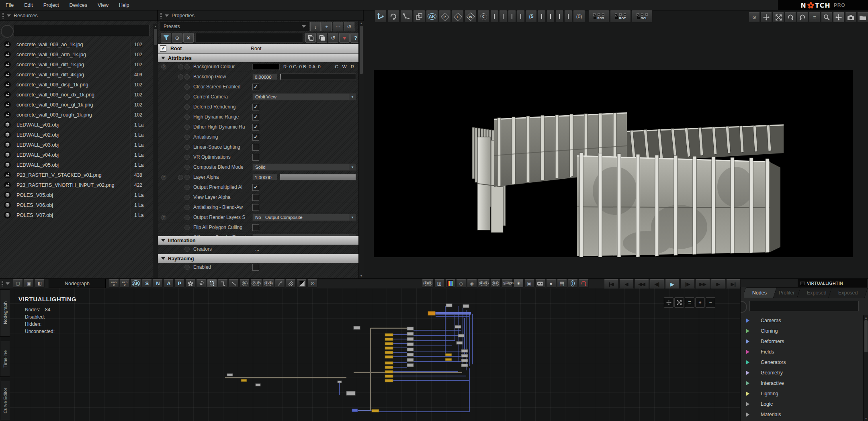 This screenshot has width=868, height=421. Describe the element at coordinates (304, 27) in the screenshot. I see `presets-arrow-icon` at that location.